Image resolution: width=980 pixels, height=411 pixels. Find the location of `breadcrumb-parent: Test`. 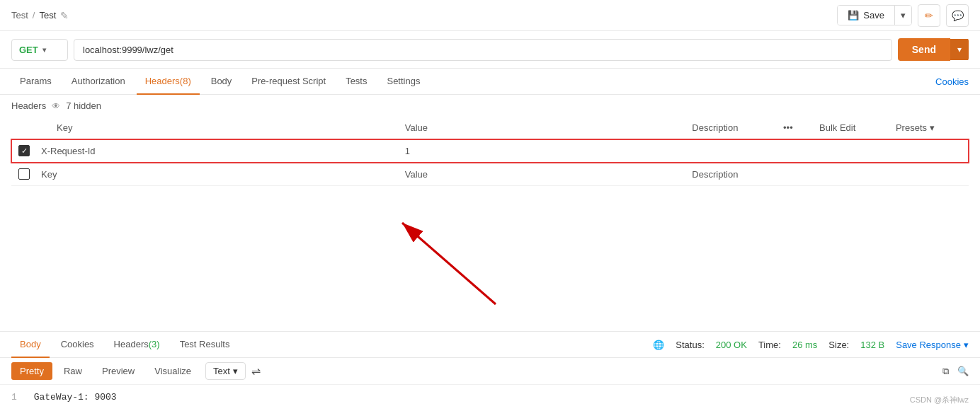

breadcrumb-parent: Test is located at coordinates (20, 16).